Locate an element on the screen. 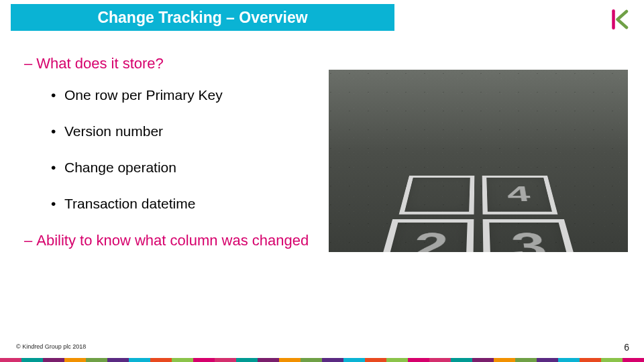  hopscotch-cell is located at coordinates (437, 195).